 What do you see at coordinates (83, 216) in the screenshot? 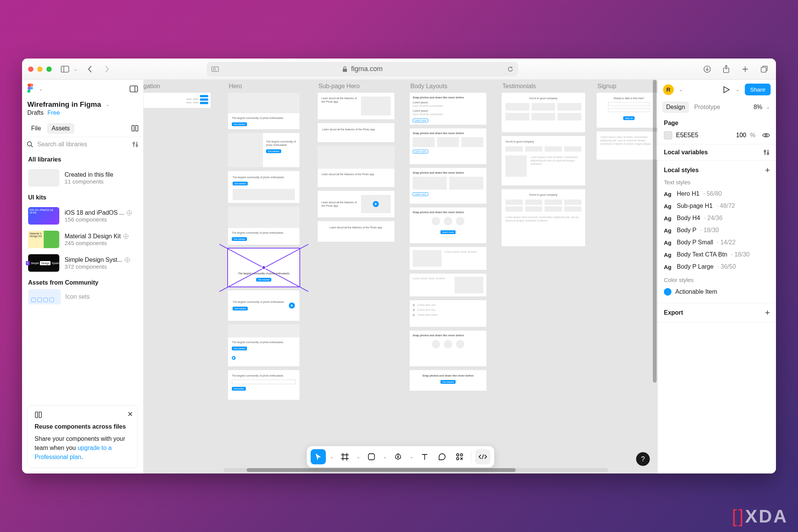
I see `library-ios: iOS 18 and iPadOS ... 156 components` at bounding box center [83, 216].